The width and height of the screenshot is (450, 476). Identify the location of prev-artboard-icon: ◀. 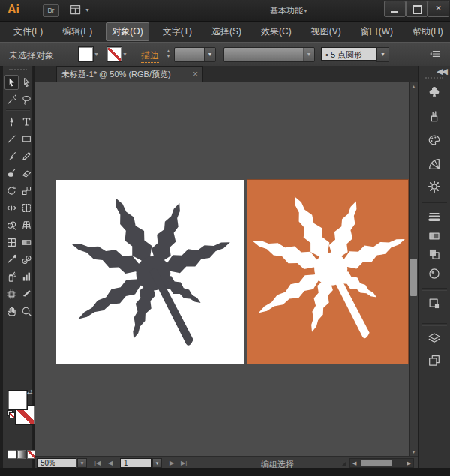
(110, 463).